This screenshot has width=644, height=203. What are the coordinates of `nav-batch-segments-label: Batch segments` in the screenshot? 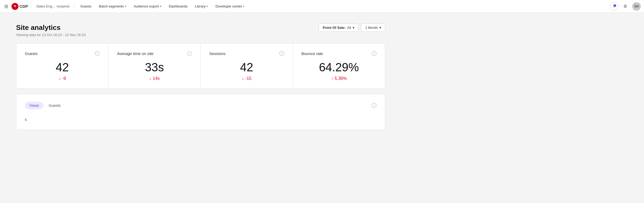 It's located at (111, 6).